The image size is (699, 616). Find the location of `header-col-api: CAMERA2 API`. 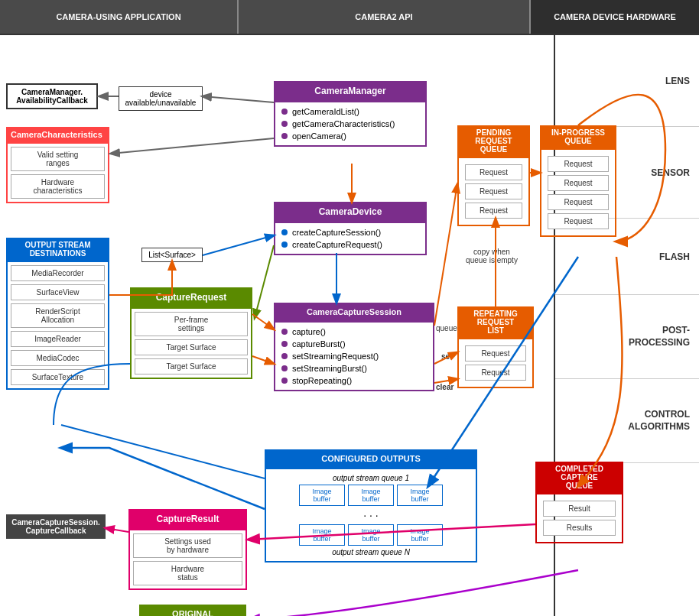

header-col-api: CAMERA2 API is located at coordinates (384, 17).